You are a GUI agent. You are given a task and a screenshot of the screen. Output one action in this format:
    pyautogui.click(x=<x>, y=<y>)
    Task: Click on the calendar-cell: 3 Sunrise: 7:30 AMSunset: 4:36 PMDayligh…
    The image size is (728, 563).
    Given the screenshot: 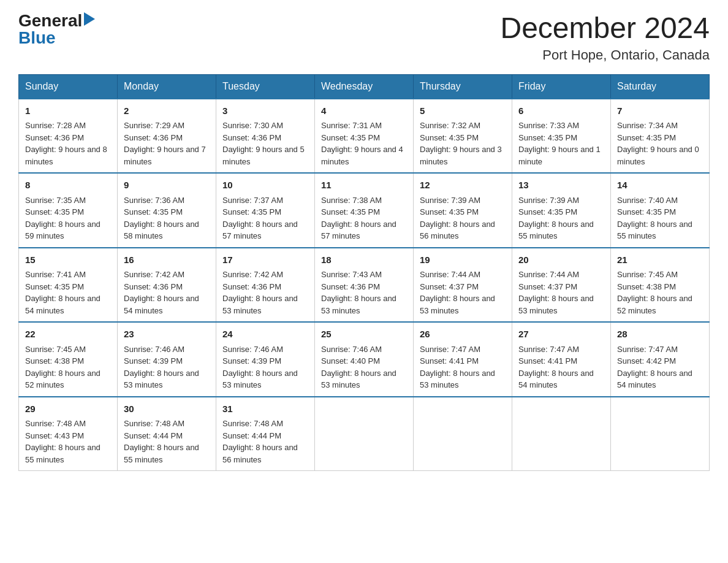 What is the action you would take?
    pyautogui.click(x=266, y=136)
    